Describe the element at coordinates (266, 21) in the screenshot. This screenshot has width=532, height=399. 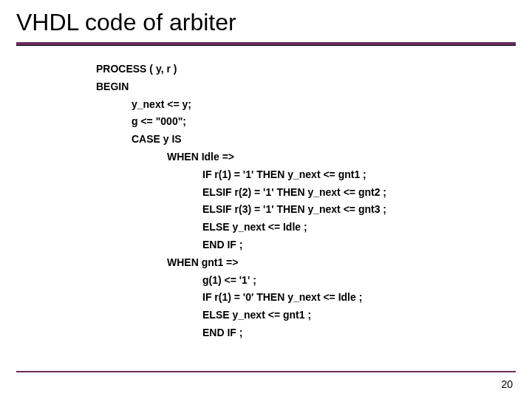
I see `slide-title: VHDL code of arbiter` at that location.